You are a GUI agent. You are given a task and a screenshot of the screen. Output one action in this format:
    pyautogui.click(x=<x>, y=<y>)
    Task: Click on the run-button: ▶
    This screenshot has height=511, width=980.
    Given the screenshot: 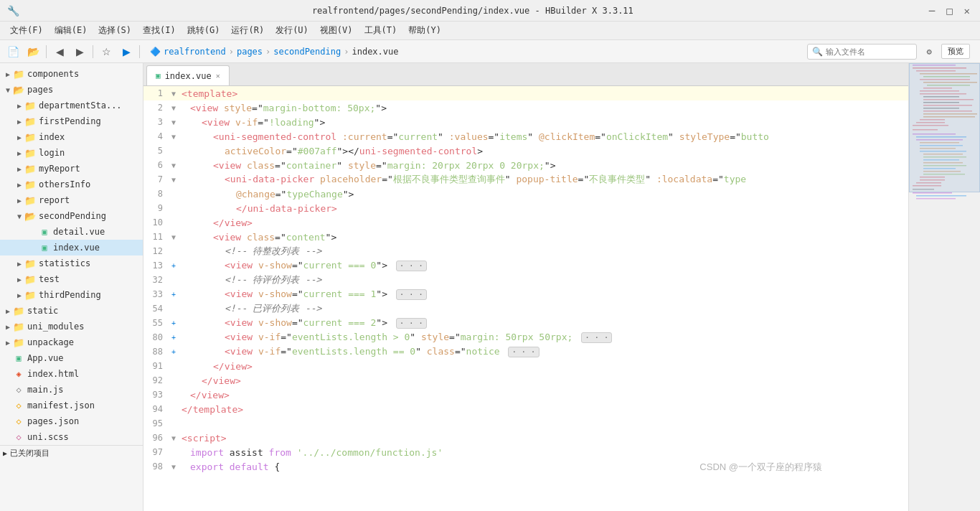 What is the action you would take?
    pyautogui.click(x=126, y=52)
    